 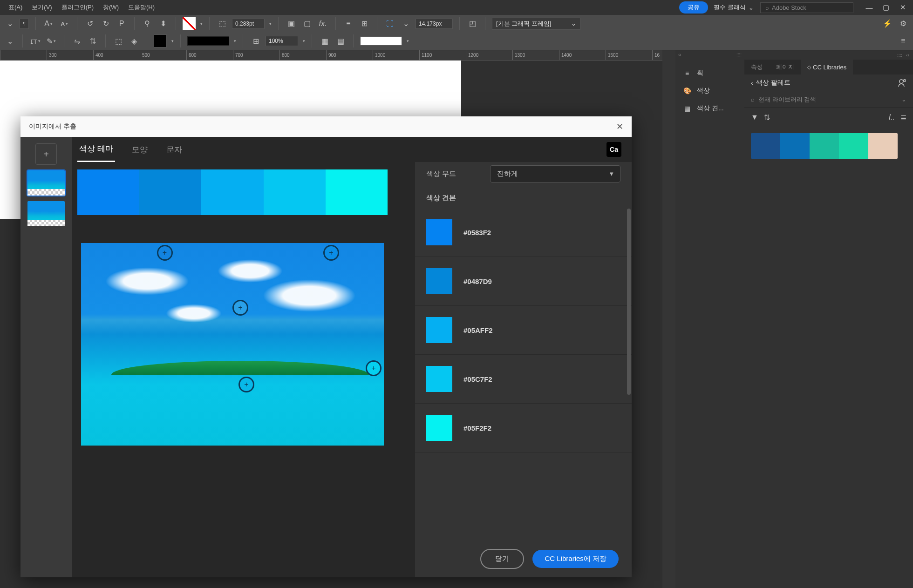 I want to click on back-button: ‹ 색상 팔레트, so click(x=770, y=83).